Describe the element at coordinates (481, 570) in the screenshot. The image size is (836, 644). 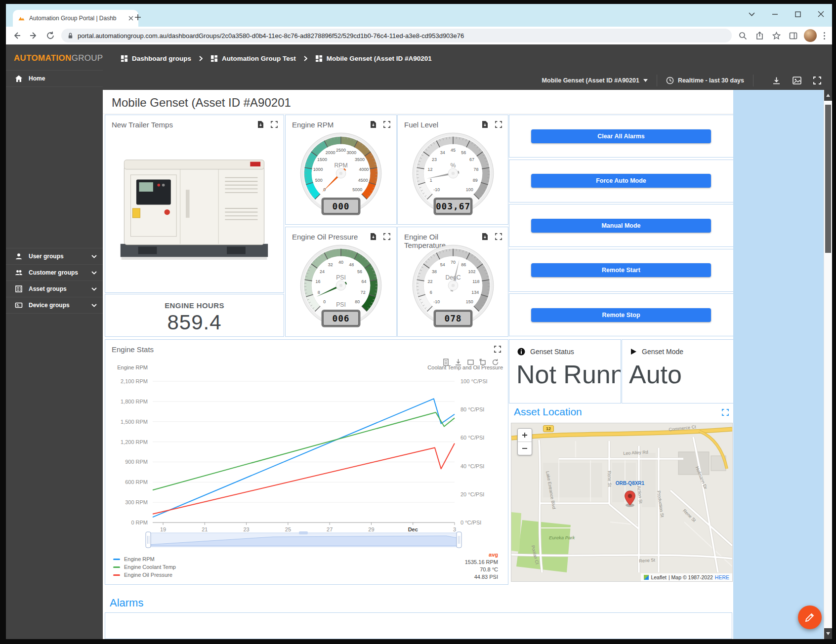
I see `avg-value: 70.8 °C` at that location.